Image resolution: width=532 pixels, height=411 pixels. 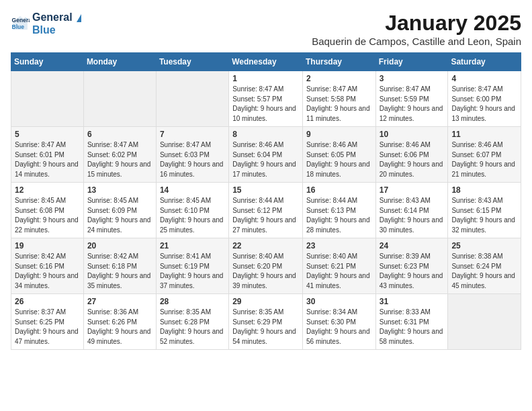 I want to click on day-info: Sunrise: 8:47 AM Sunset: 6:01 PM Dayligh…, so click(x=47, y=160).